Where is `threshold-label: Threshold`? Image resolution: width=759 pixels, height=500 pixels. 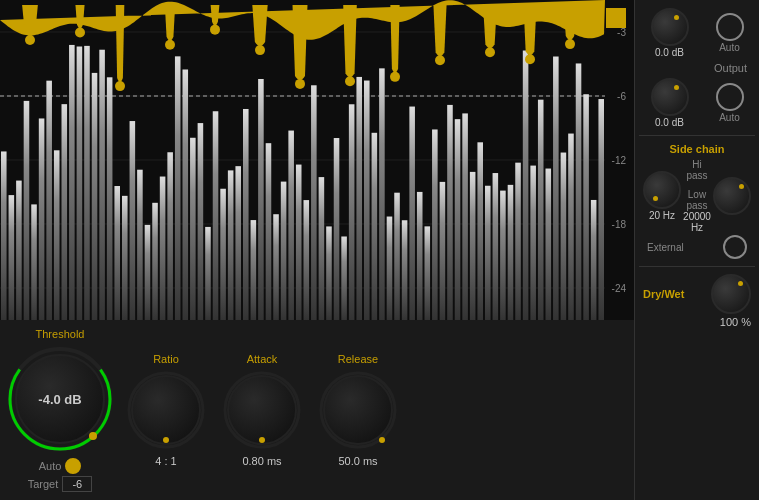
threshold-label: Threshold is located at coordinates (60, 334).